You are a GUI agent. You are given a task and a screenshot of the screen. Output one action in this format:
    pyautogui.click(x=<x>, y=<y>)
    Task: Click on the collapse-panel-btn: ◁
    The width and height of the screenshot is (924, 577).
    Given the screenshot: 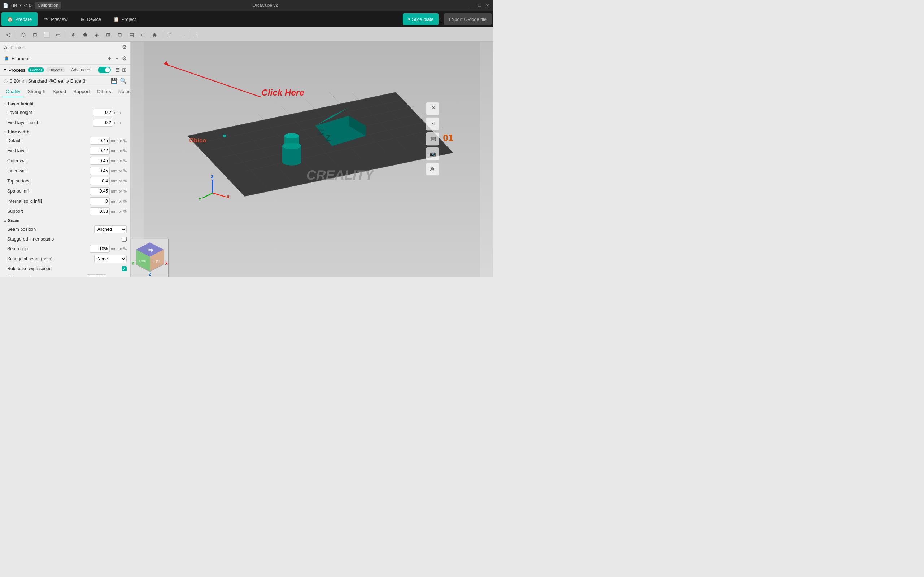 What is the action you would take?
    pyautogui.click(x=8, y=34)
    